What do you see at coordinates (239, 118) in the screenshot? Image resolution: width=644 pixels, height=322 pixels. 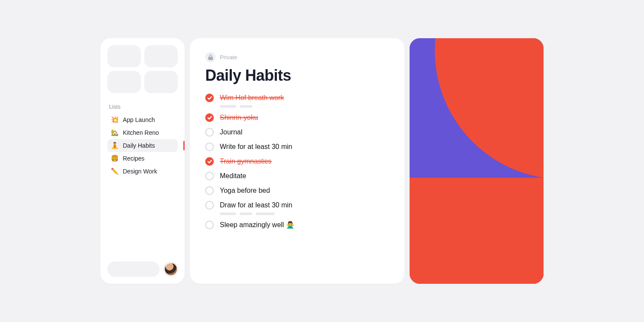 I see `task-label: Shinrin-yoku` at bounding box center [239, 118].